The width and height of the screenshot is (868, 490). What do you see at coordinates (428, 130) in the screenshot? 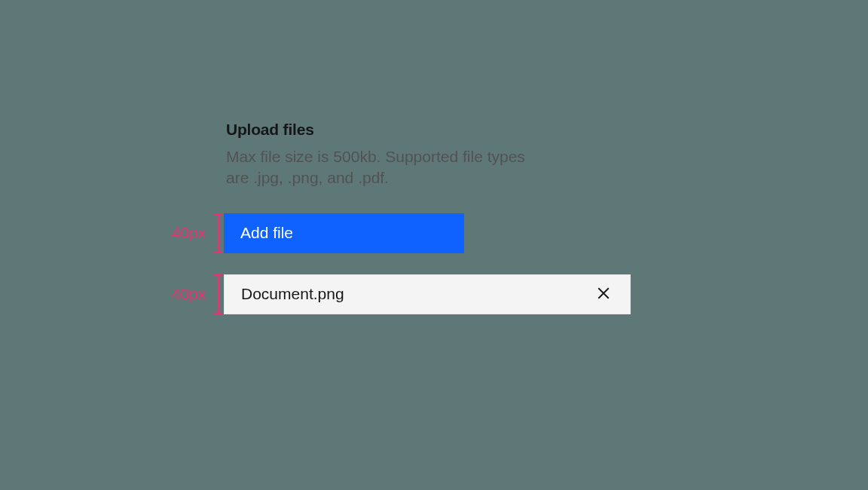
I see `upload-title: Upload files` at bounding box center [428, 130].